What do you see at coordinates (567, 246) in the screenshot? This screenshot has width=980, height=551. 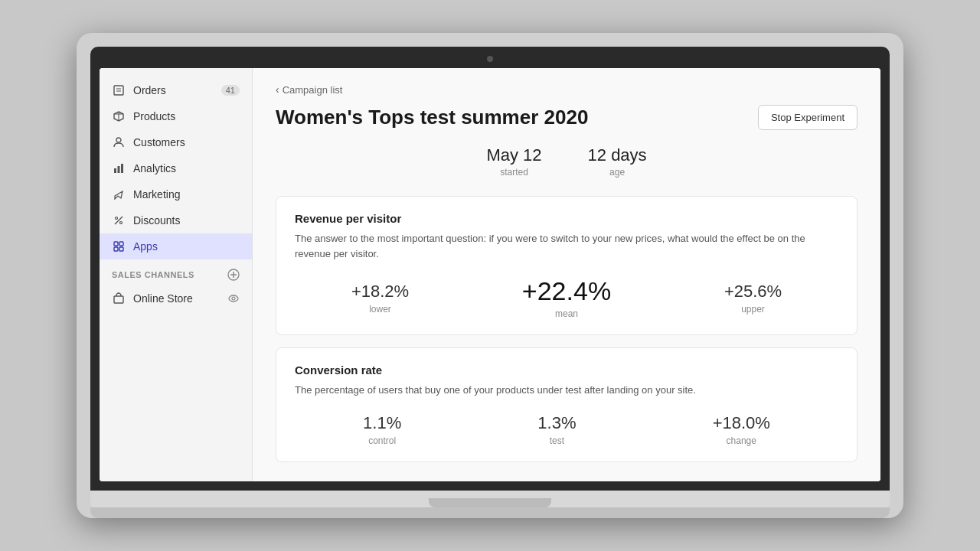 I see `revenue-card-desc: The answer to the most important questio…` at bounding box center [567, 246].